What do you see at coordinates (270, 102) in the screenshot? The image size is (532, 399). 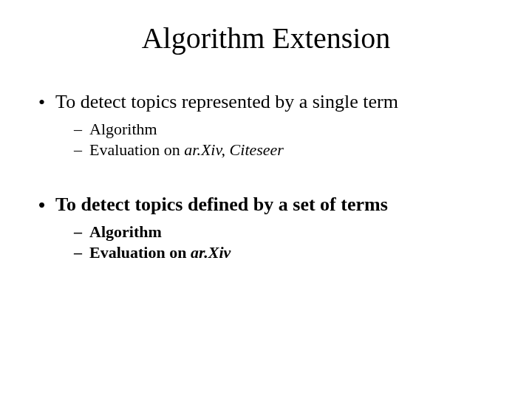 I see `bullet-section1: • To detect topics represented by a sing…` at bounding box center [270, 102].